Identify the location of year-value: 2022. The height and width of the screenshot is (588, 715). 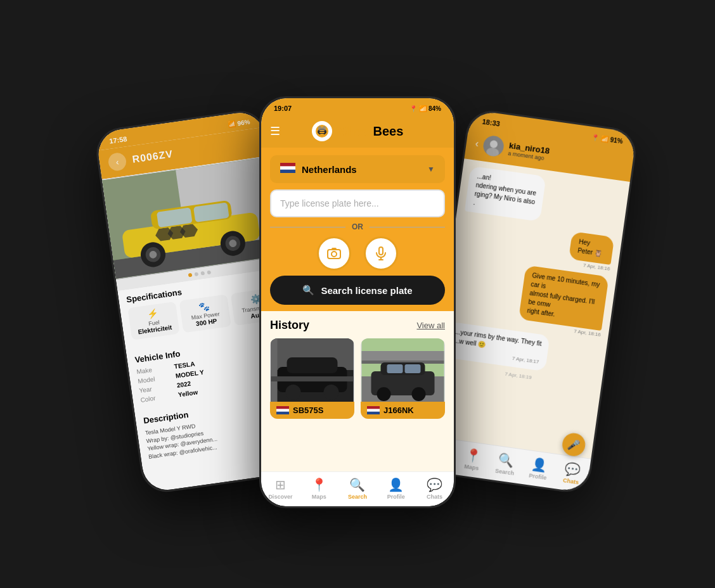
(184, 385).